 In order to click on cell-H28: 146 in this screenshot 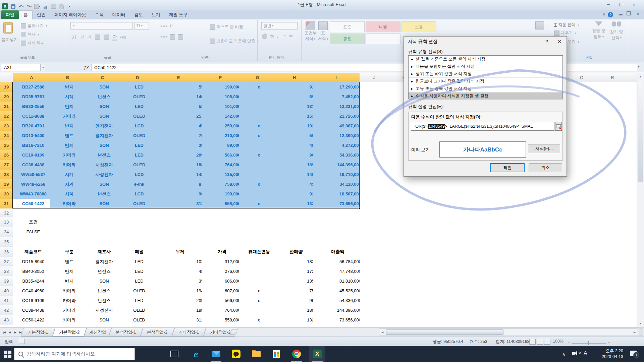, I will do `click(296, 175)`.